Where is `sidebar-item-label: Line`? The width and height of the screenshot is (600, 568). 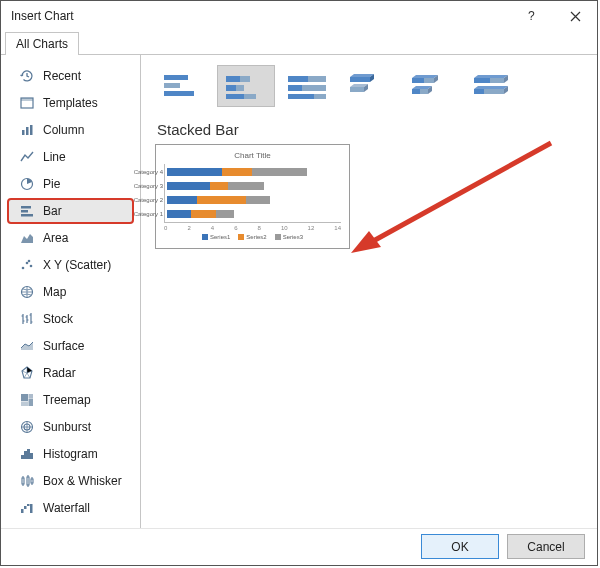 sidebar-item-label: Line is located at coordinates (54, 157).